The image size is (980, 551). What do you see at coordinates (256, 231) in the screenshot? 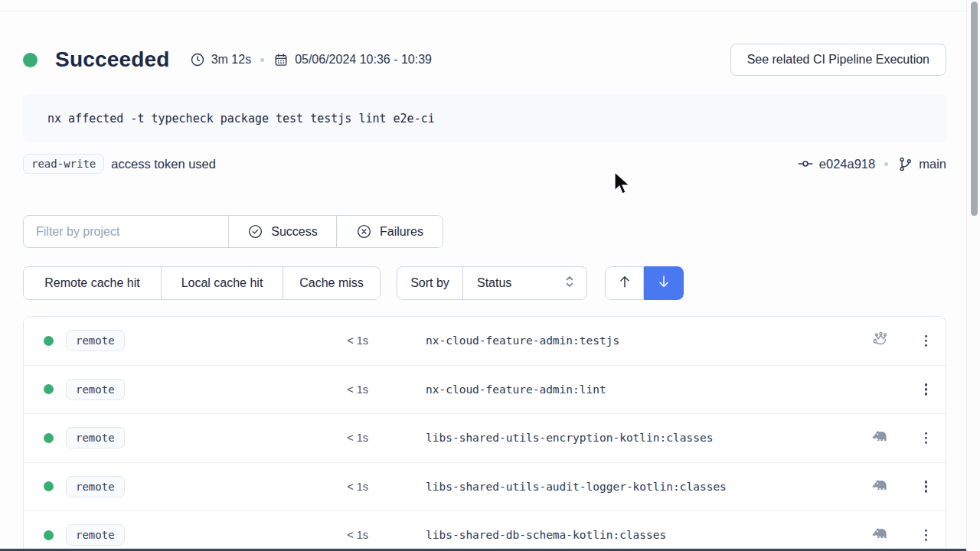
I see `check-circle-icon` at bounding box center [256, 231].